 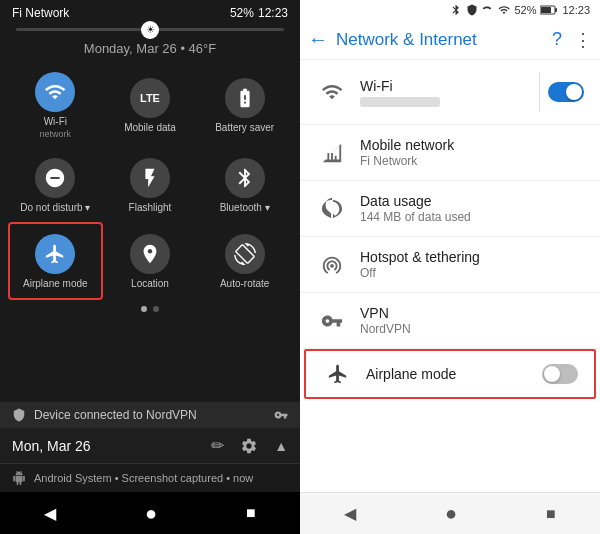 I want to click on recents-button-left: ■, so click(x=251, y=513).